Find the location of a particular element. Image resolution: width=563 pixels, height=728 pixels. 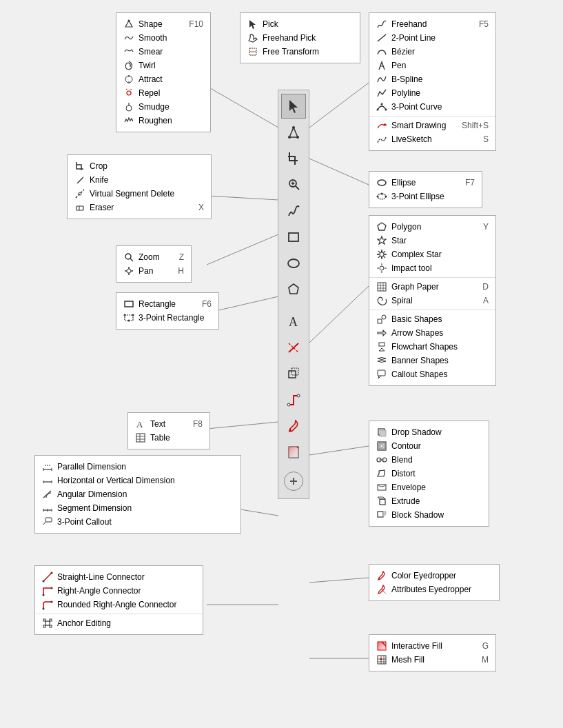

complex-star-tool: Complex Star is located at coordinates (433, 254).